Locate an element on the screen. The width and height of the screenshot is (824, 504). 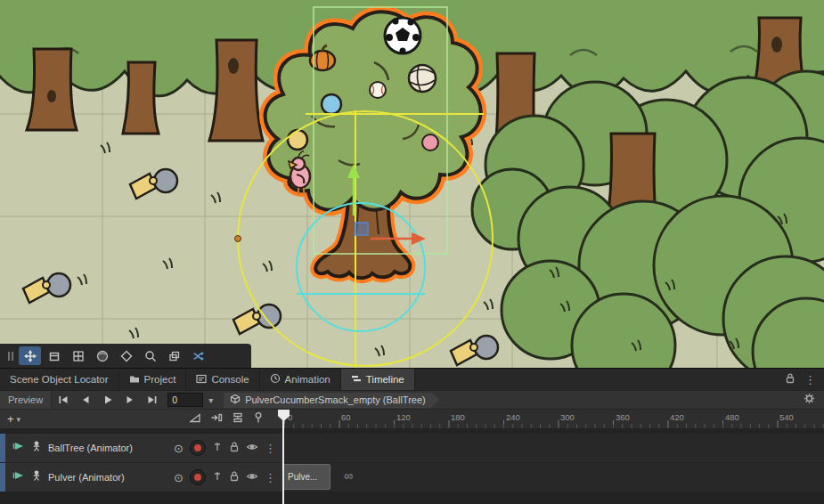
tick-label: 120 is located at coordinates (404, 417).